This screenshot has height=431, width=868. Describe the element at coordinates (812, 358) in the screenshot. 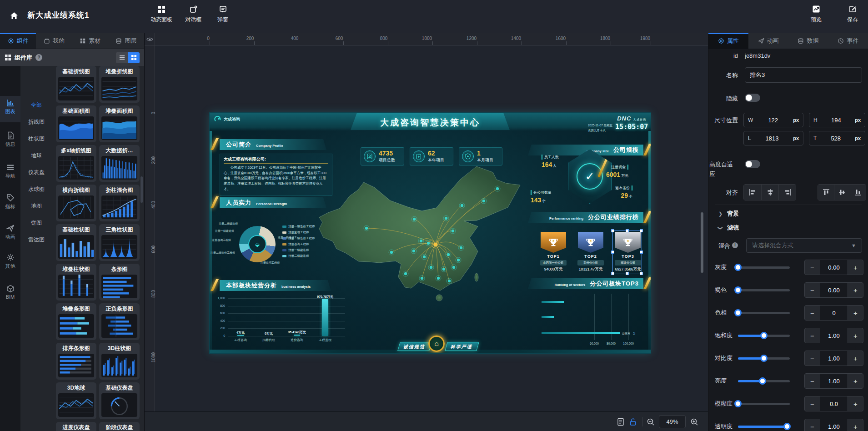

I see `对比度-decrease-button: −` at that location.